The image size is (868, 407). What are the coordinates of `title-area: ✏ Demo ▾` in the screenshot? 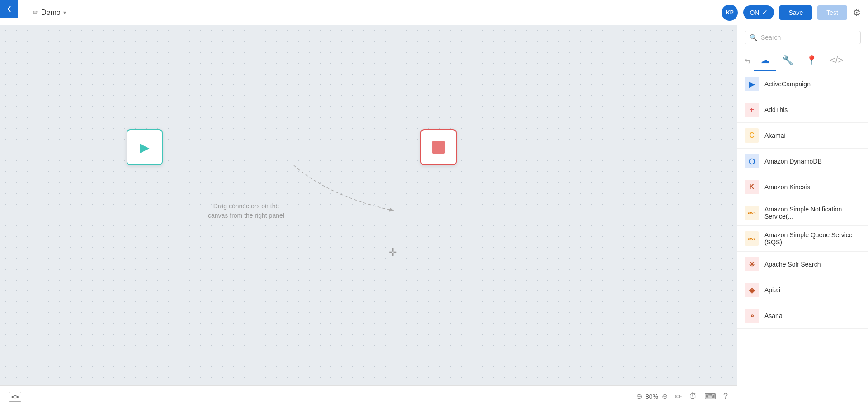 It's located at (49, 13).